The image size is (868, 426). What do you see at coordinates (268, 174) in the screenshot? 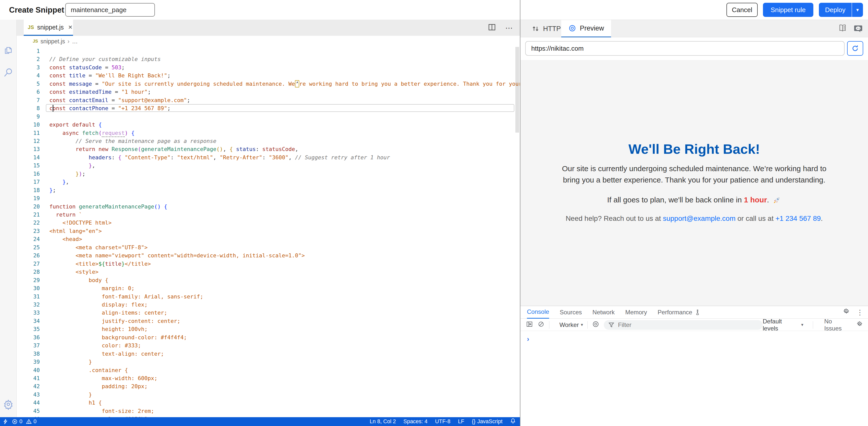
I see `code-line-16: 16 });` at bounding box center [268, 174].